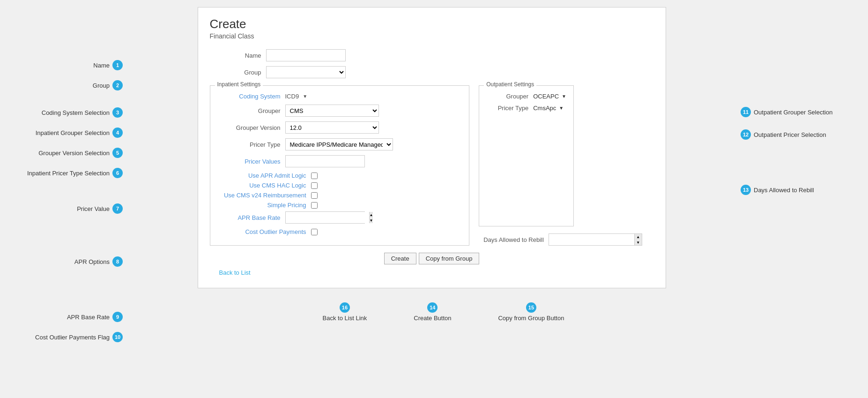 The width and height of the screenshot is (868, 398). What do you see at coordinates (63, 199) in the screenshot?
I see `left-annotations: Name 1 Group 2 Coding System Selection 3…` at bounding box center [63, 199].